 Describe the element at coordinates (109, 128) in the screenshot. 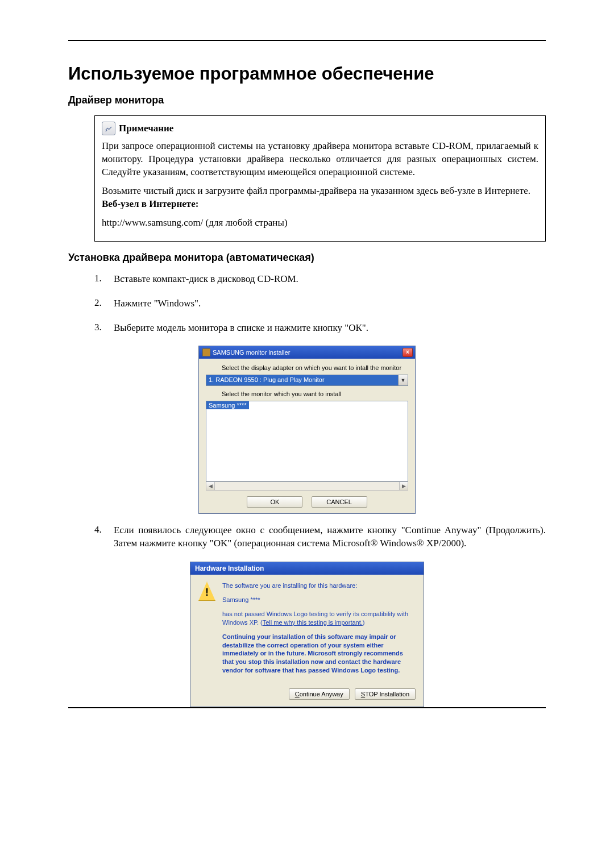

I see `note-icon` at that location.